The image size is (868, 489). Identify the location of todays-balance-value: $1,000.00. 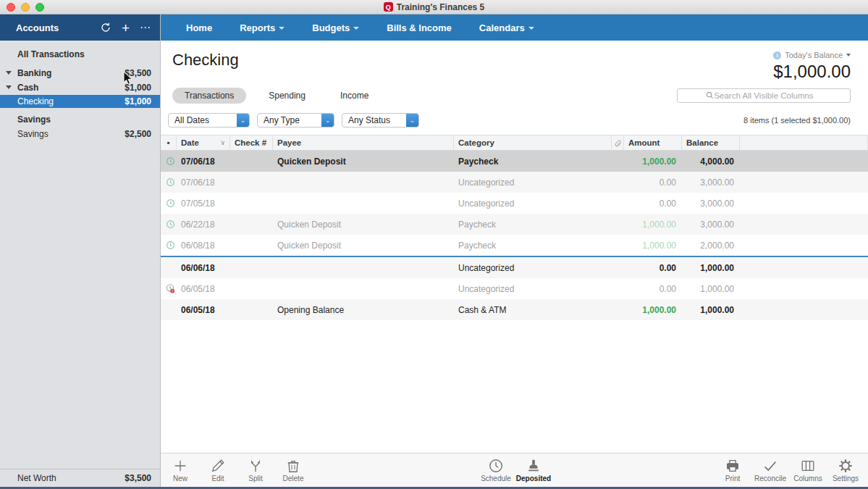
(812, 72).